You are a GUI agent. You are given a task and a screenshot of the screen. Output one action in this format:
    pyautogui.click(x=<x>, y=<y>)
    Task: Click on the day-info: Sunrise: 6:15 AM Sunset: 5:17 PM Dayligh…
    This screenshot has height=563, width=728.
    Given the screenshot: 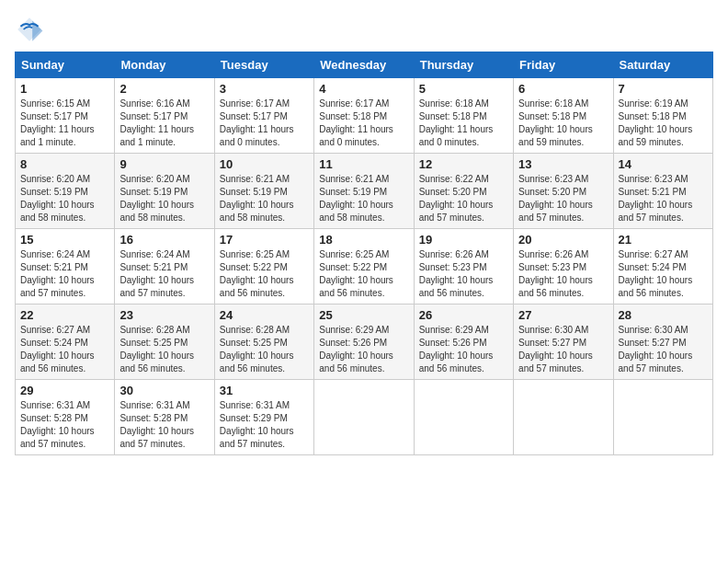 What is the action you would take?
    pyautogui.click(x=64, y=123)
    